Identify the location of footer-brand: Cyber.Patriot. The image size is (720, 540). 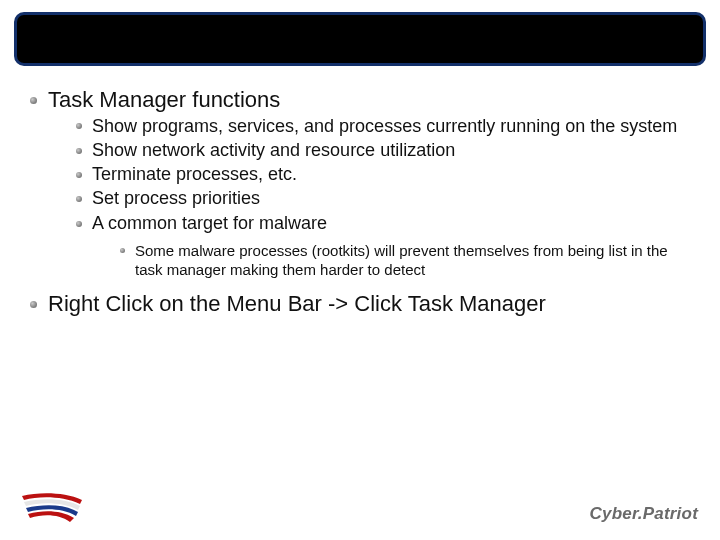
(644, 514).